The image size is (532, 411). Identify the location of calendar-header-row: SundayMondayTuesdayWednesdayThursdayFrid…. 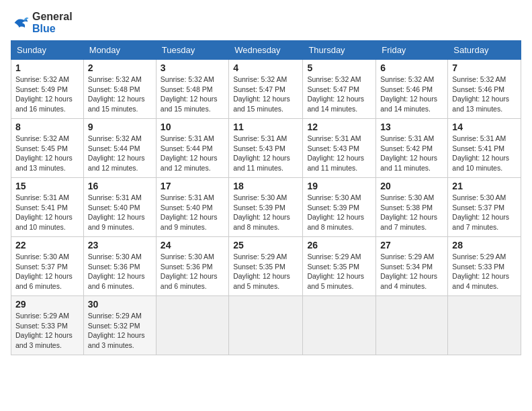
(266, 50).